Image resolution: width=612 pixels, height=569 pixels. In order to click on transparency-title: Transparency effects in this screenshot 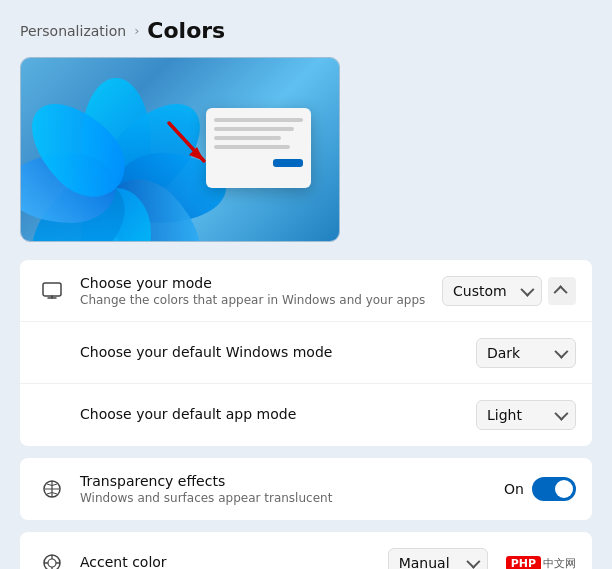, I will do `click(292, 481)`.